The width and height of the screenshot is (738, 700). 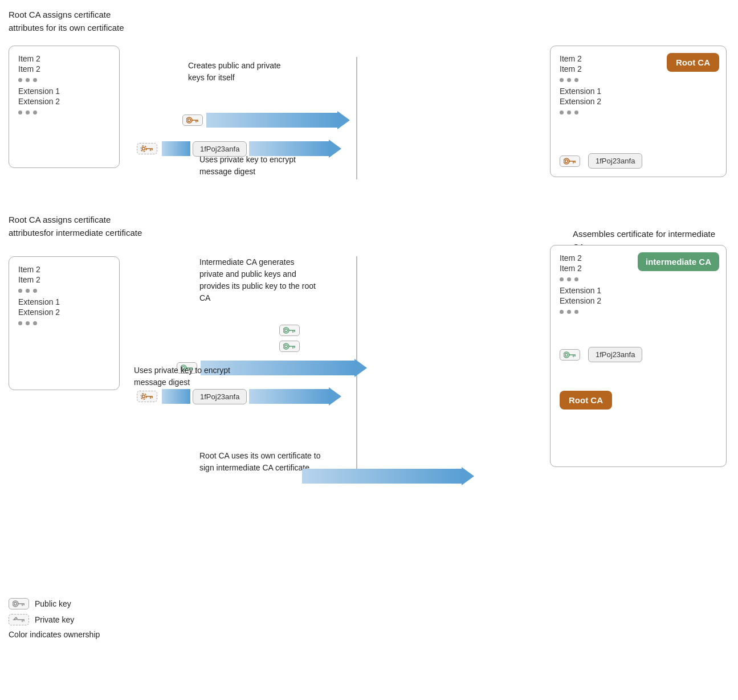 What do you see at coordinates (71, 22) in the screenshot?
I see `top-left-caption: Root CA assigns certificate attributes f…` at bounding box center [71, 22].